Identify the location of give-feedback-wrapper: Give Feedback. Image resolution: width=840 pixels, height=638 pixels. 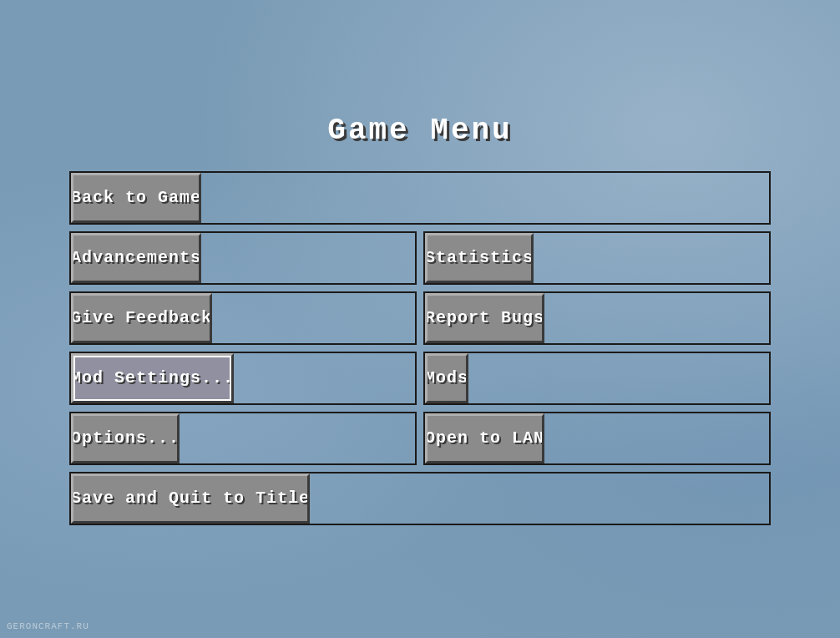
(243, 318).